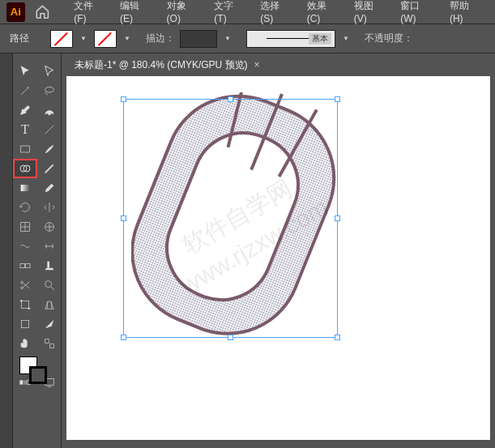 Image resolution: width=495 pixels, height=448 pixels. Describe the element at coordinates (49, 91) in the screenshot. I see `lasso-tool` at that location.